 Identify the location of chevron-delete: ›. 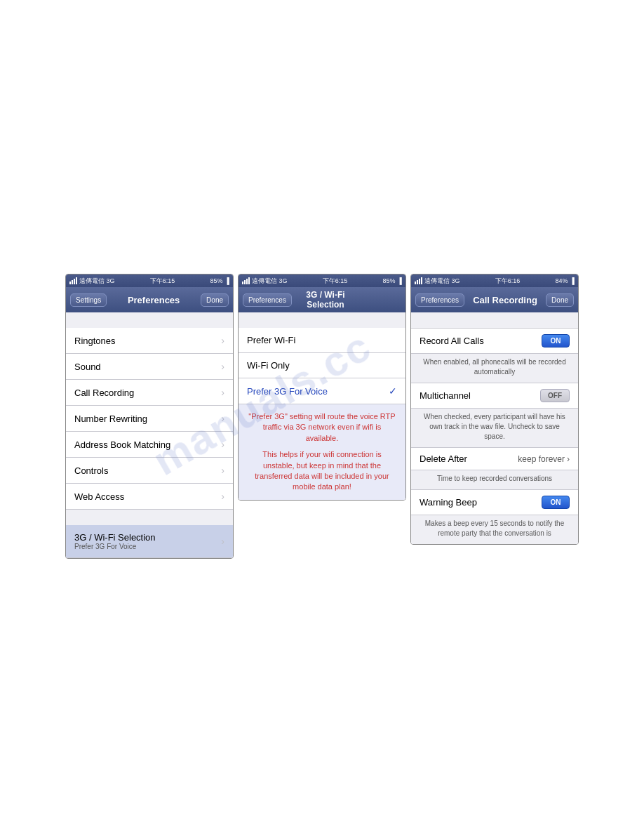
(568, 459).